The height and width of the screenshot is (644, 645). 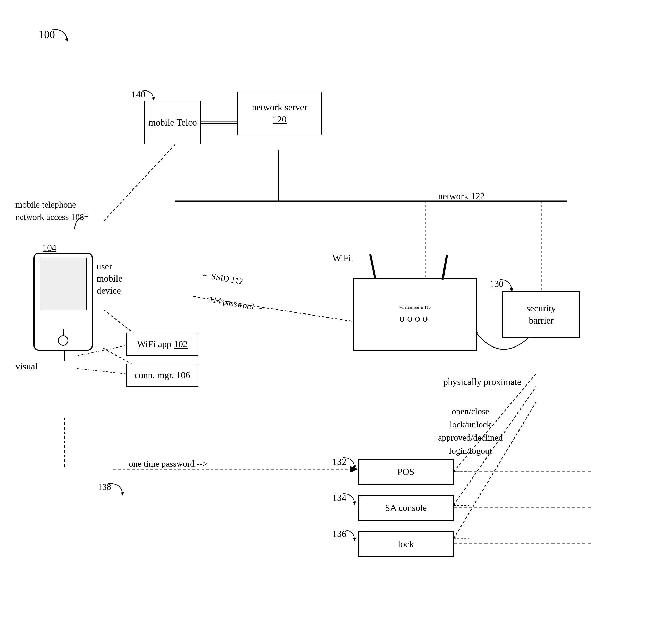 I want to click on lock-ref-arrow, so click(x=349, y=536).